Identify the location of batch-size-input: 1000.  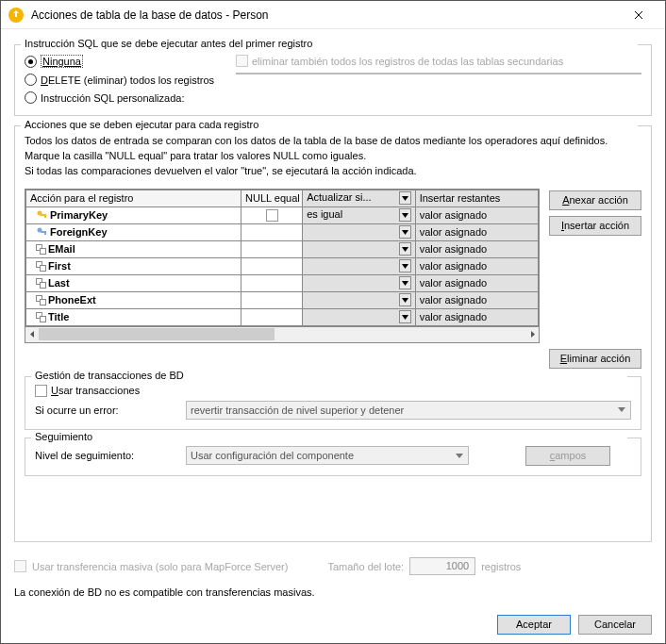
(442, 566).